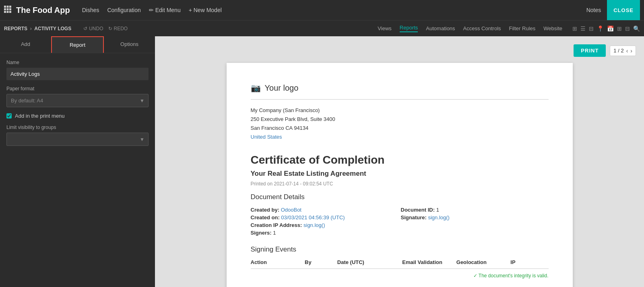 This screenshot has height=287, width=644. I want to click on search-icon: 🔍, so click(637, 29).